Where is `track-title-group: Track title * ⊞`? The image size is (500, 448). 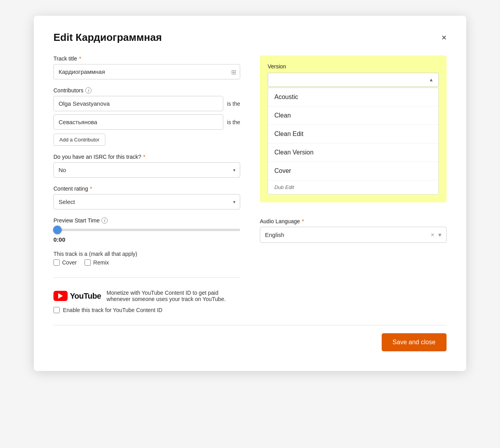
track-title-group: Track title * ⊞ is located at coordinates (147, 68).